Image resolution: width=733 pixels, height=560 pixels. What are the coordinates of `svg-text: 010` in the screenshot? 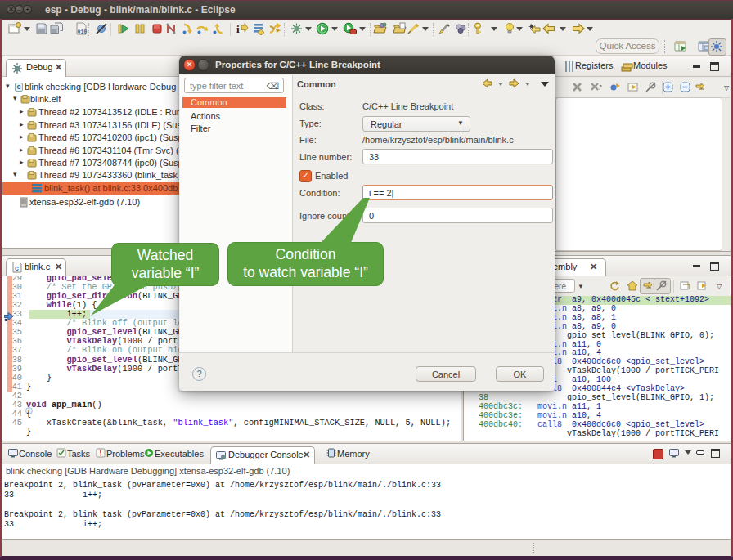 It's located at (83, 33).